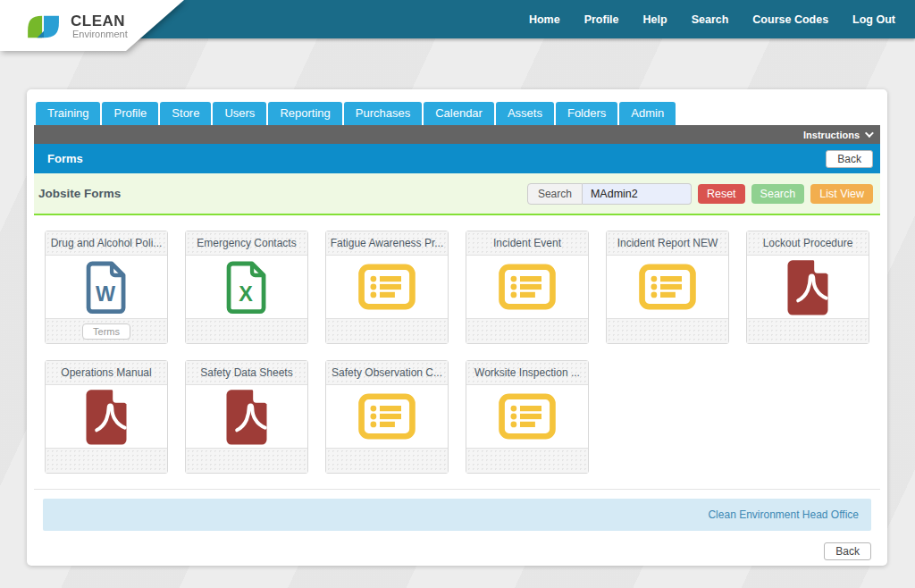  Describe the element at coordinates (668, 243) in the screenshot. I see `form-card-title: Incident Report NEW` at that location.